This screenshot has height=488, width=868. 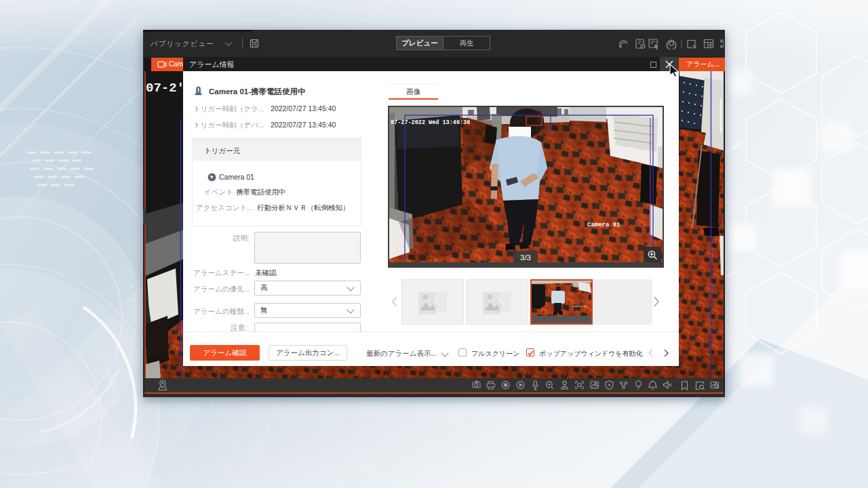 I want to click on svg-text: 3/3, so click(x=526, y=258).